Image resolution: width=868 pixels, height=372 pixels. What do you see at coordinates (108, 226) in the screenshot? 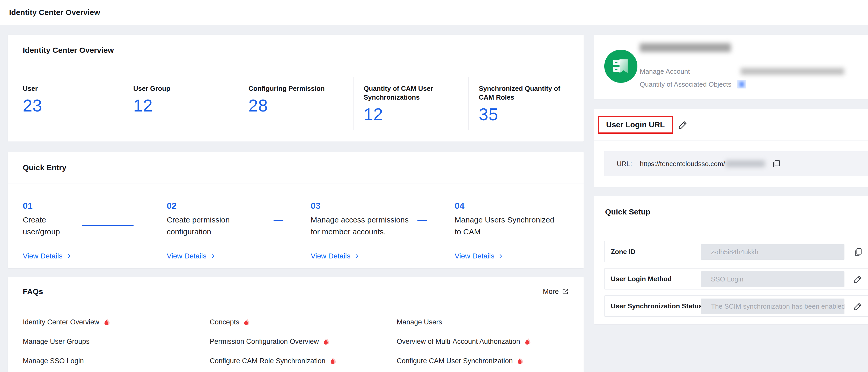
I see `decorative-line` at bounding box center [108, 226].